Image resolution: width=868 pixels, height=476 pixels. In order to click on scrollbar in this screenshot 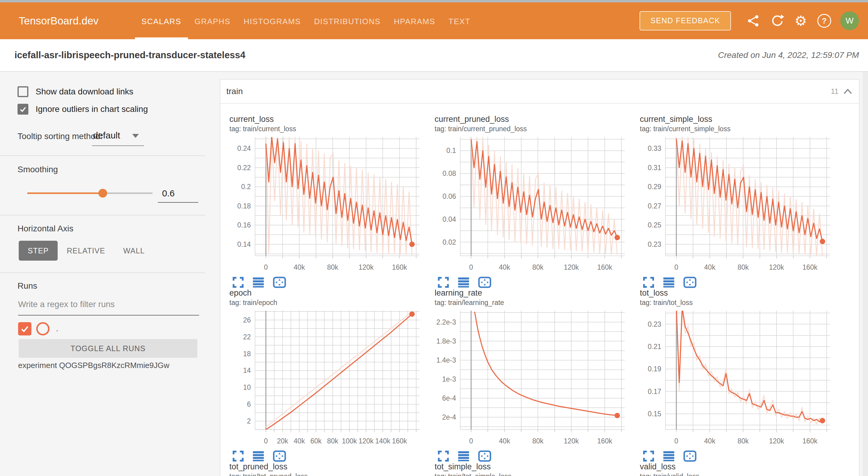, I will do `click(865, 274)`.